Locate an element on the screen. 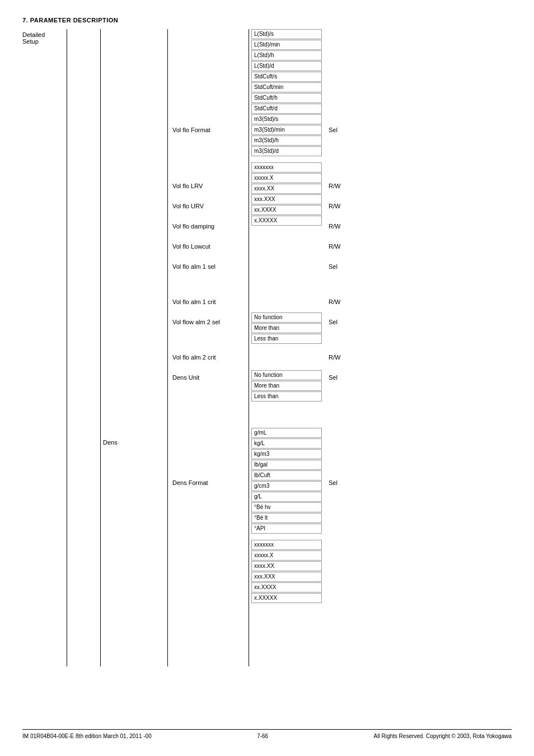 The width and height of the screenshot is (534, 756). unit-item: L(Std)/min is located at coordinates (287, 45).